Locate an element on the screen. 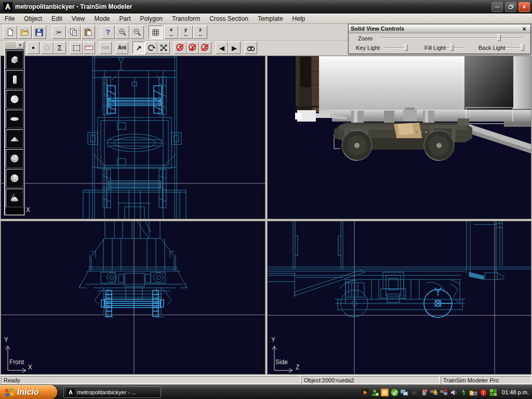 This screenshot has height=399, width=532. select-rect-button is located at coordinates (76, 48).